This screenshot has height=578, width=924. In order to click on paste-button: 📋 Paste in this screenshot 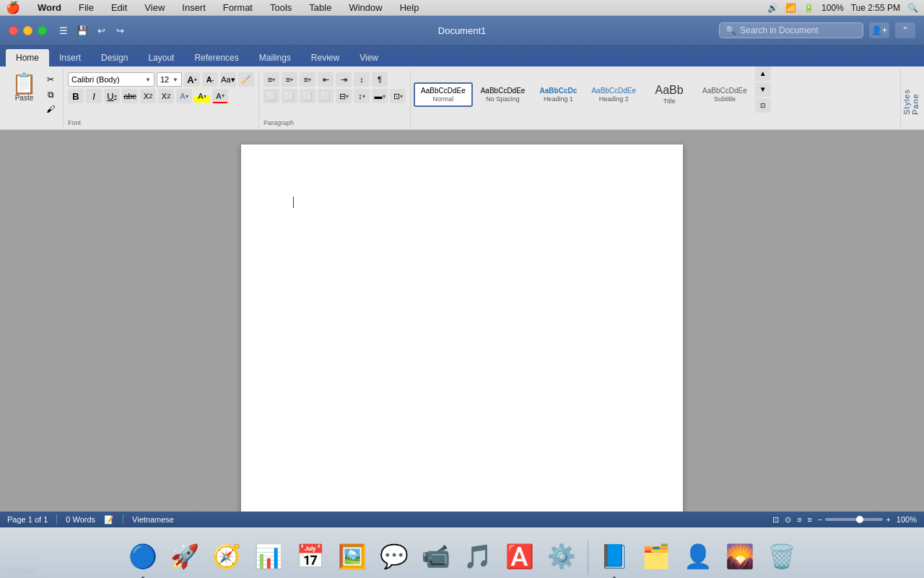, I will do `click(25, 94)`.